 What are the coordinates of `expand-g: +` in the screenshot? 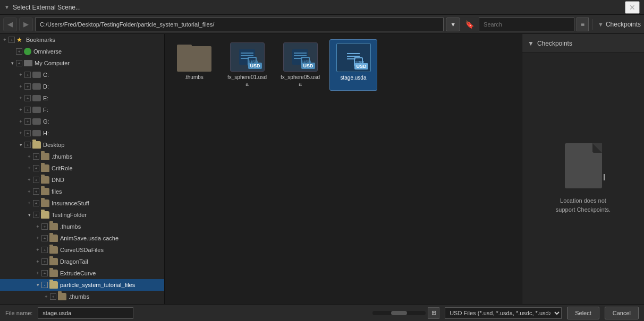 It's located at (21, 122).